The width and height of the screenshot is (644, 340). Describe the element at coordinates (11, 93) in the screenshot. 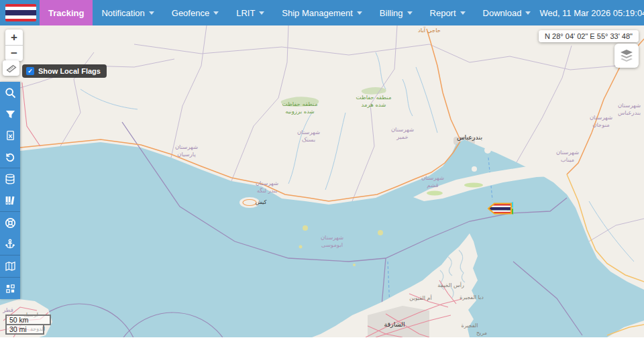

I see `search-icon` at that location.